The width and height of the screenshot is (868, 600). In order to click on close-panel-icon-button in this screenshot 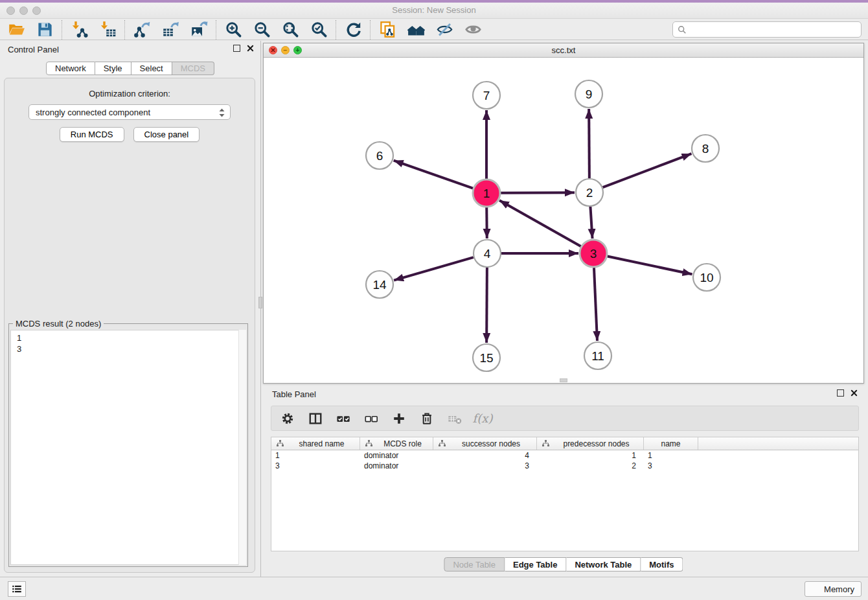, I will do `click(250, 48)`.